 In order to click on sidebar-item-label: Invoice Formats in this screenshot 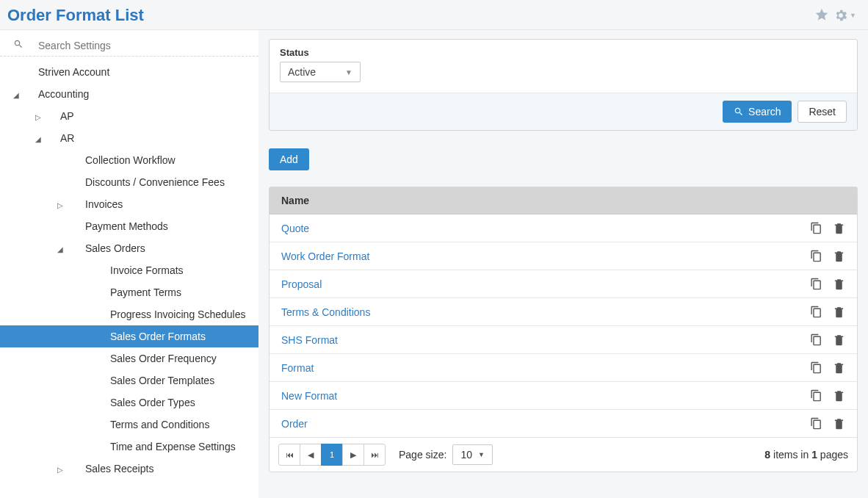, I will do `click(147, 270)`.